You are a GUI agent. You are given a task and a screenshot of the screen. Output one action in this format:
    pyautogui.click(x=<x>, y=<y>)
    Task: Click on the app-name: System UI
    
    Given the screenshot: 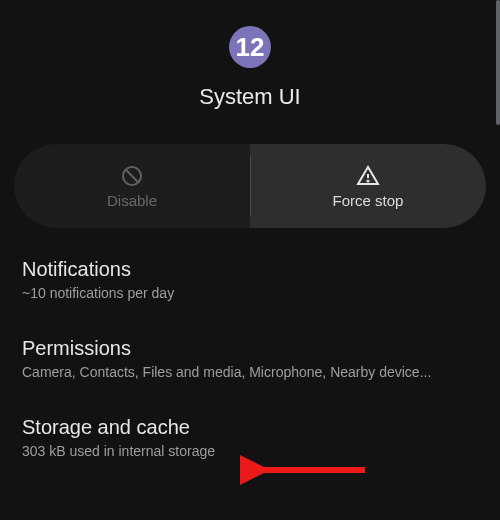 What is the action you would take?
    pyautogui.click(x=250, y=97)
    